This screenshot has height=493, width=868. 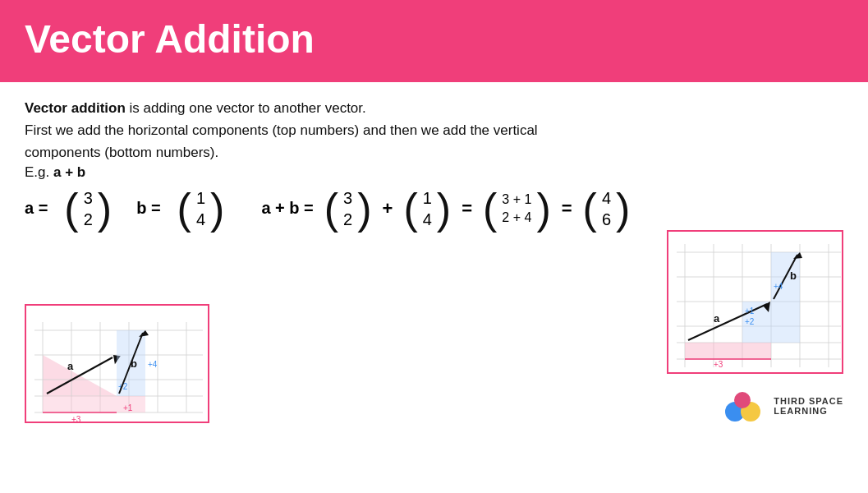 What do you see at coordinates (201, 209) in the screenshot?
I see `vector-b-matrix: ( 1 4 )` at bounding box center [201, 209].